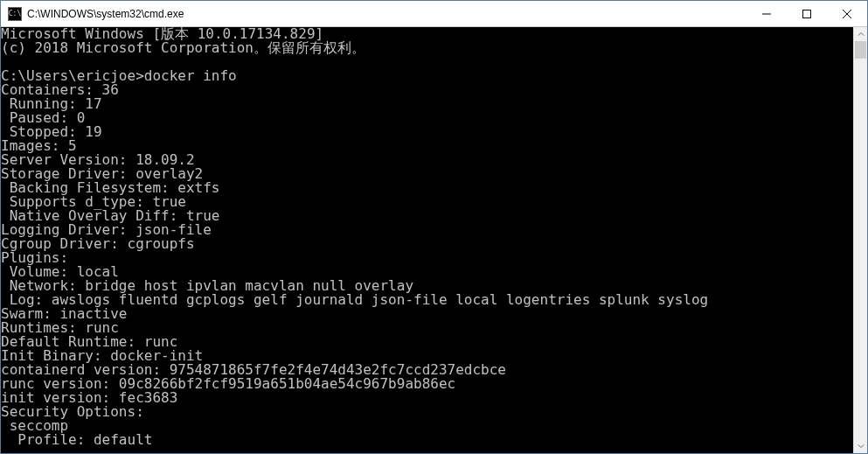 The width and height of the screenshot is (868, 454). I want to click on close-icon, so click(847, 14).